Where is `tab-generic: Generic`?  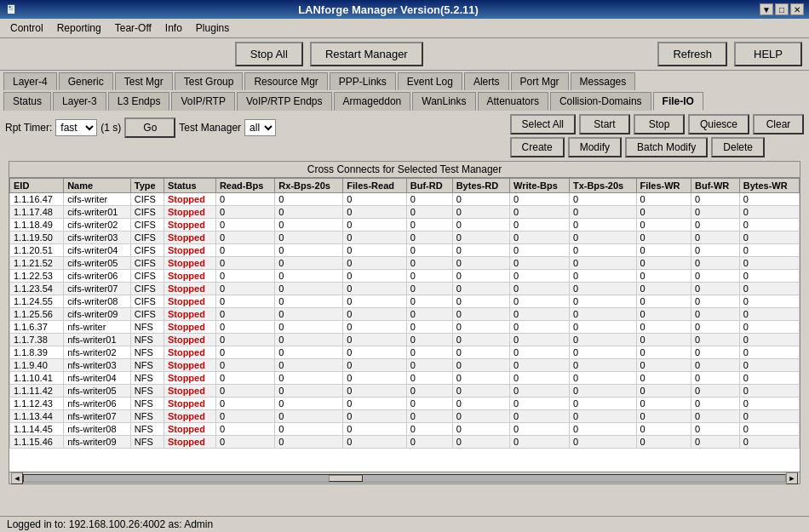
tab-generic: Generic is located at coordinates (86, 82).